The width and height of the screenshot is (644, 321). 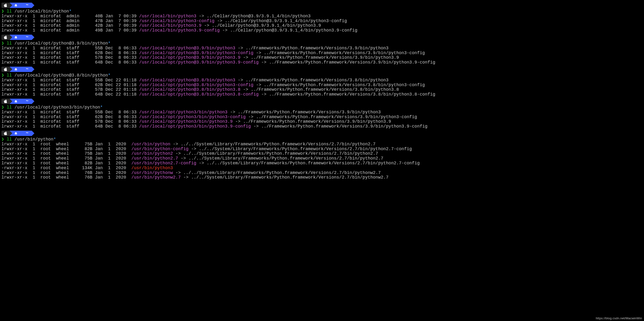 I want to click on file-name: /usr/bin/python2.7-config, so click(x=164, y=163).